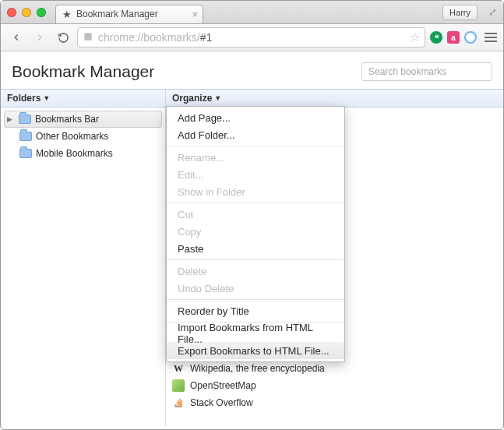 Image resolution: width=504 pixels, height=430 pixels. I want to click on close-window-button, so click(12, 12).